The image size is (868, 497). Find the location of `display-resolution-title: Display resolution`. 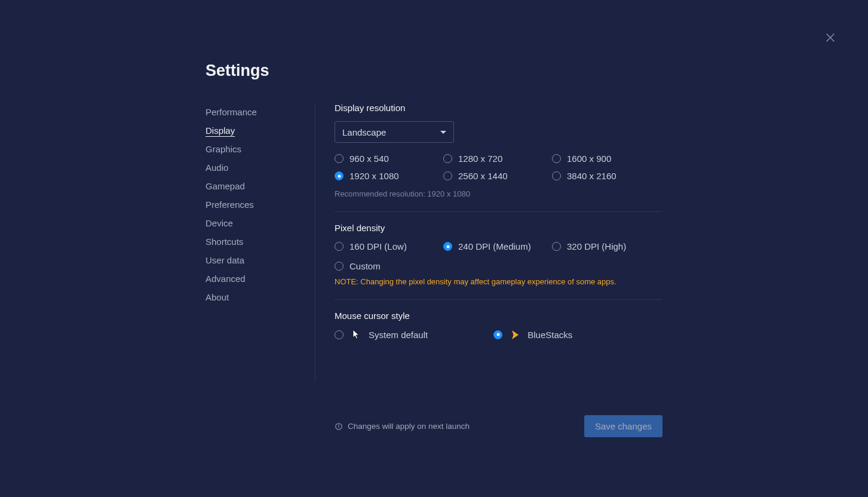

display-resolution-title: Display resolution is located at coordinates (498, 108).